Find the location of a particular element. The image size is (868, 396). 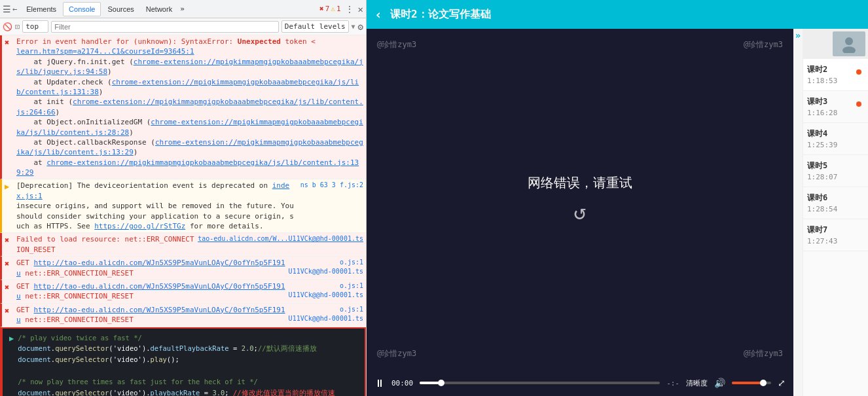

watermark-bottom-left: @珍惜zym3 is located at coordinates (397, 353).